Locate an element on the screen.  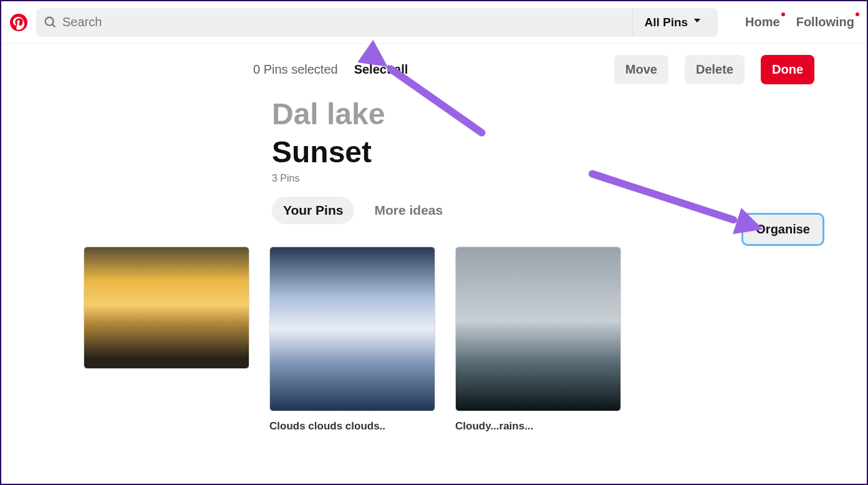
done-button: Done is located at coordinates (788, 70).